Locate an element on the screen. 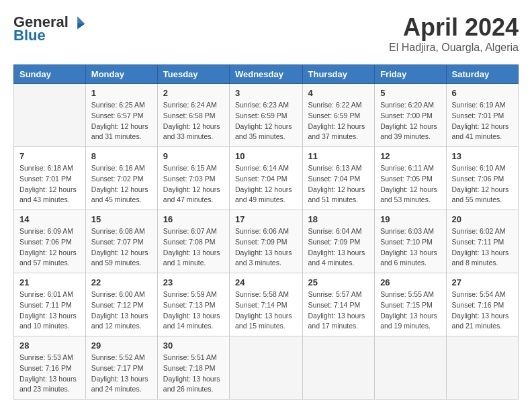 This screenshot has width=532, height=411. calendar-cell: 7Sunrise: 6:18 AMSunset: 7:01 PMDaylight… is located at coordinates (50, 179).